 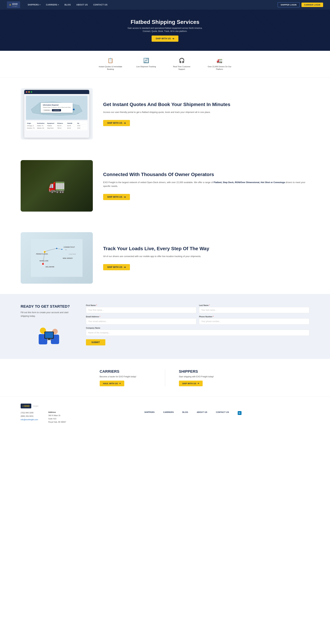 I want to click on carriers-cta: CARRIERS Become a hauler for EXO Freight…, so click(x=125, y=378).